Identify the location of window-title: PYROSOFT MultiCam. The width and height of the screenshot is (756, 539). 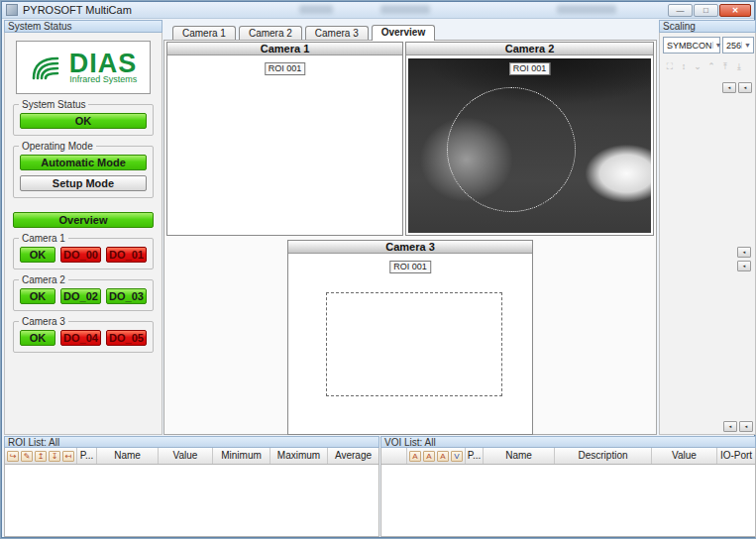
(77, 10).